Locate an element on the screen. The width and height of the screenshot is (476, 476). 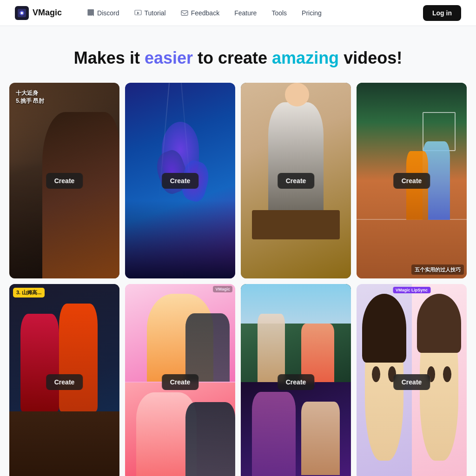
hero-suffix: videos! is located at coordinates (370, 58).